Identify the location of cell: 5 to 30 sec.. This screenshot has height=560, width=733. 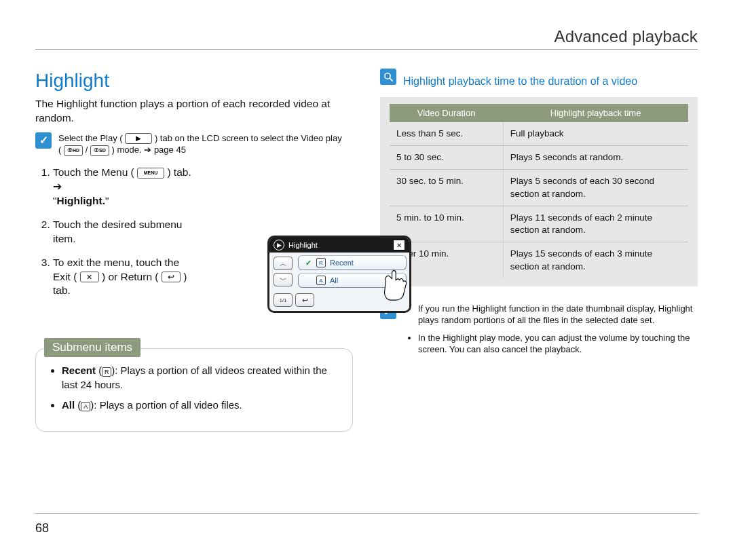
(447, 157).